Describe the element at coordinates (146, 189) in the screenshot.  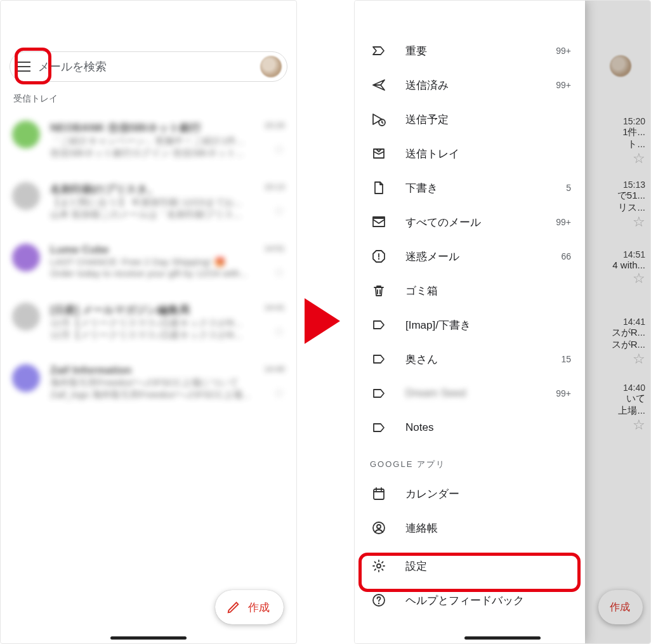
I see `email-sender: 名刺印刷のプリスタ。` at that location.